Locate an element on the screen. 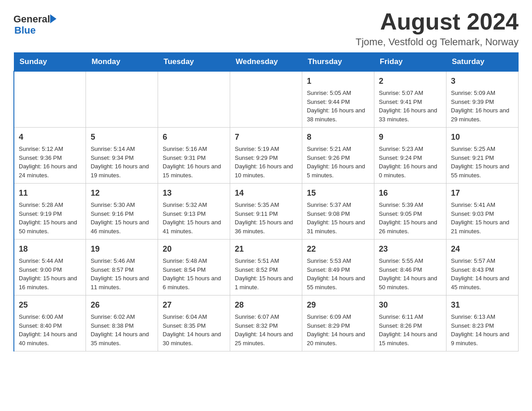  day-number: 22 is located at coordinates (338, 249).